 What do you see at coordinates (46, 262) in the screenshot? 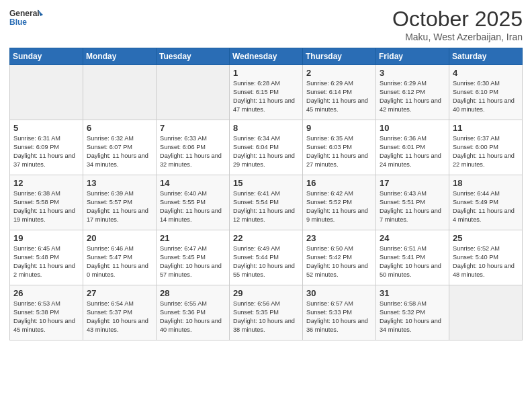
I see `day-info: Sunrise: 6:45 AMSunset: 5:48 PMDaylight:…` at bounding box center [46, 262].